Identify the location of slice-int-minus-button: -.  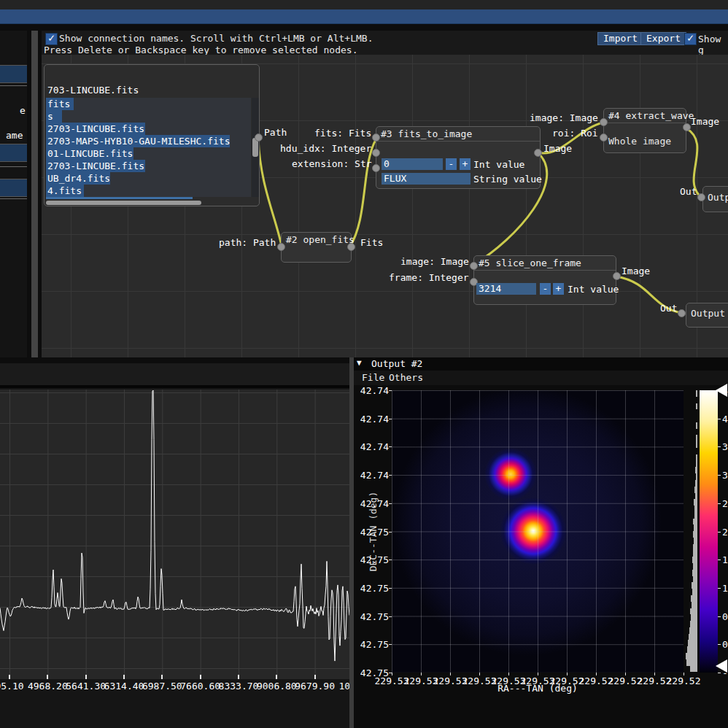
(546, 289).